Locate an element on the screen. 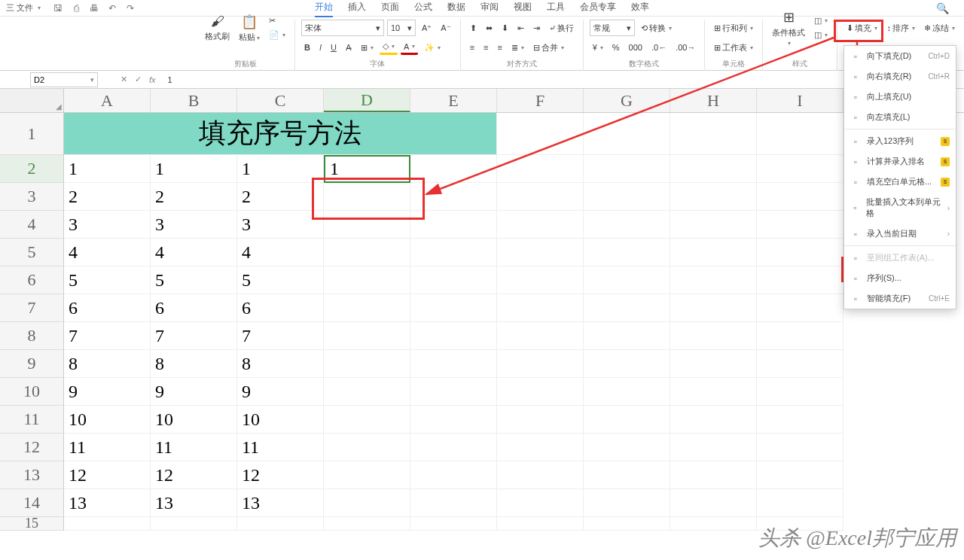 Image resolution: width=964 pixels, height=560 pixels. align-dist: ≣ is located at coordinates (518, 48).